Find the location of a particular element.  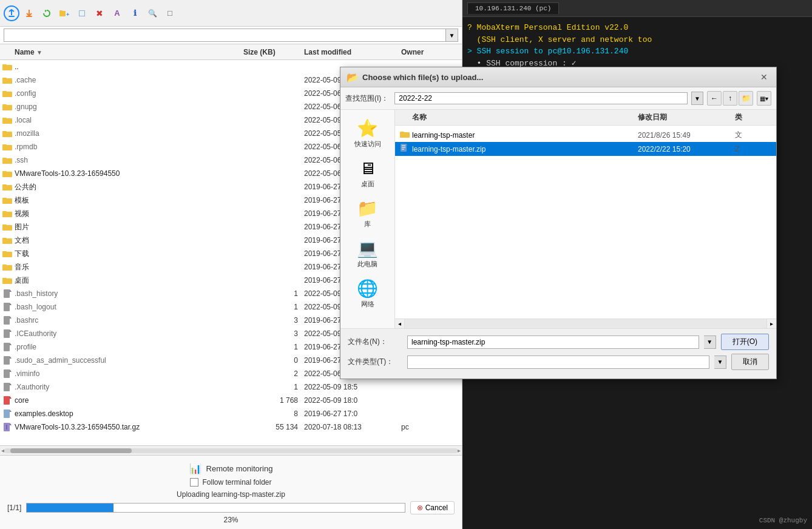

scroll-right-arrow: ▸ is located at coordinates (459, 450).